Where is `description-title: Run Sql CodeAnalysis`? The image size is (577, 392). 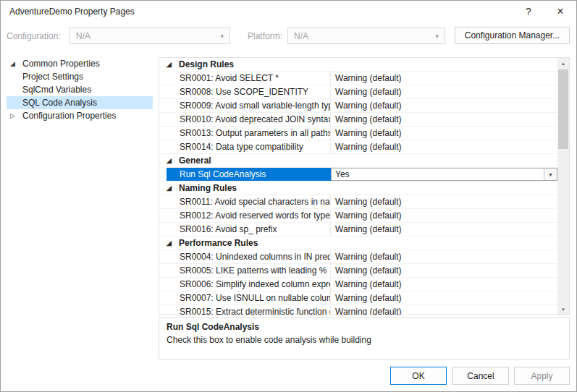 description-title: Run Sql CodeAnalysis is located at coordinates (364, 327).